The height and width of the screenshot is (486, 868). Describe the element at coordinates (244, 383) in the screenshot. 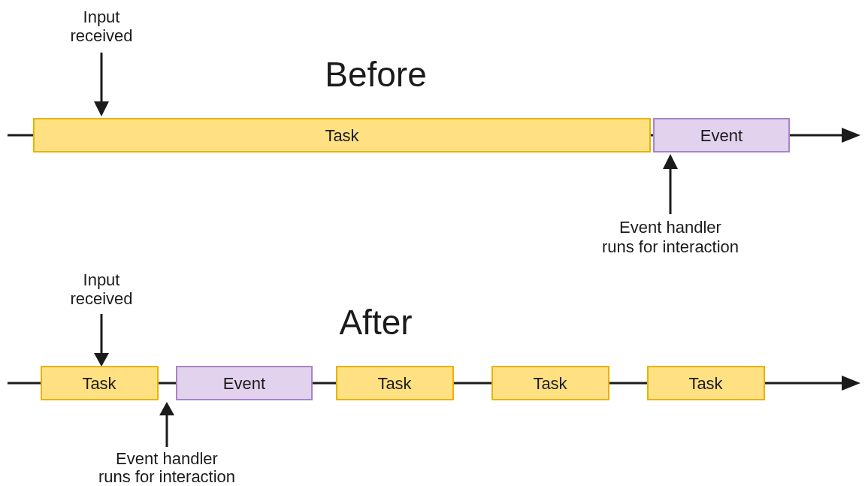

I see `after-event-label: Event` at that location.